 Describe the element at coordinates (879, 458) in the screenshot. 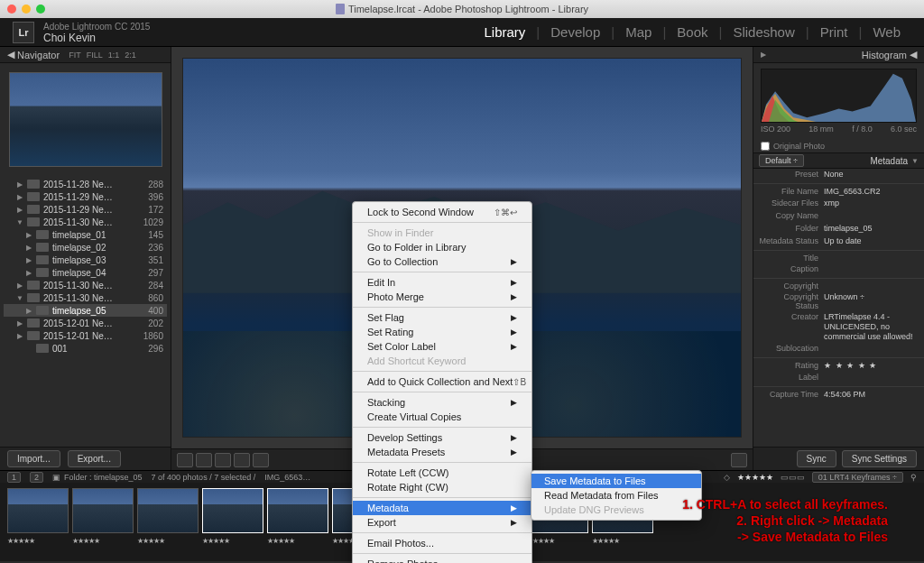

I see `sync-settings-button: Sync Settings` at that location.